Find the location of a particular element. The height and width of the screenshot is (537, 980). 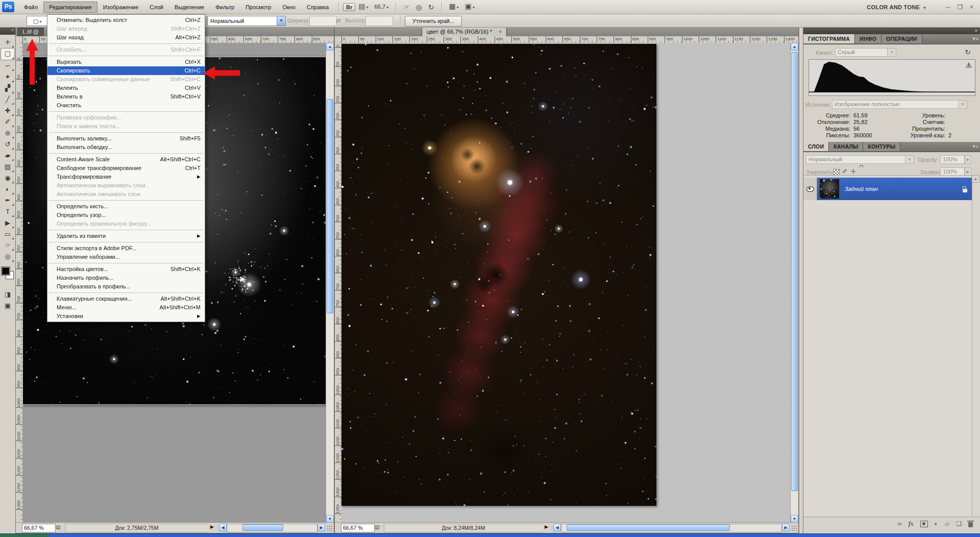

menubar-item-Выделение: Выделение is located at coordinates (189, 7).